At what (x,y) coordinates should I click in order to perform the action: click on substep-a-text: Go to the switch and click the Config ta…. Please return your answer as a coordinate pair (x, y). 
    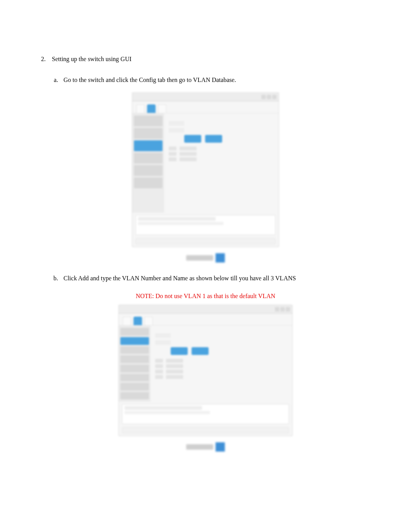
    Looking at the image, I should click on (218, 80).